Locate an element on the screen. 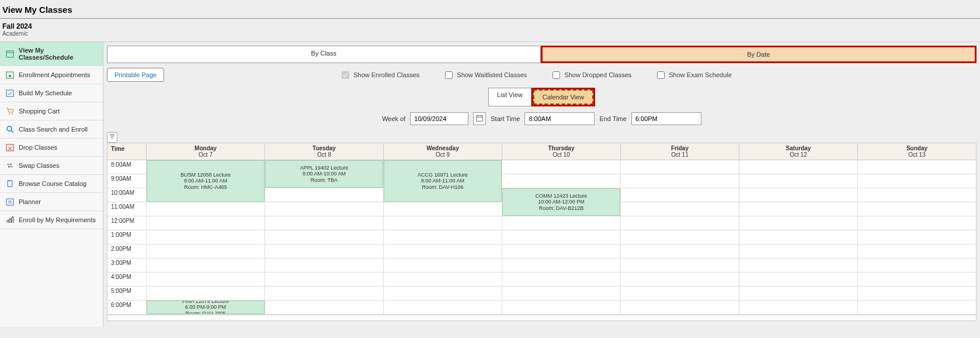 The image size is (980, 338). time-label-5: 1:00PM is located at coordinates (127, 237).